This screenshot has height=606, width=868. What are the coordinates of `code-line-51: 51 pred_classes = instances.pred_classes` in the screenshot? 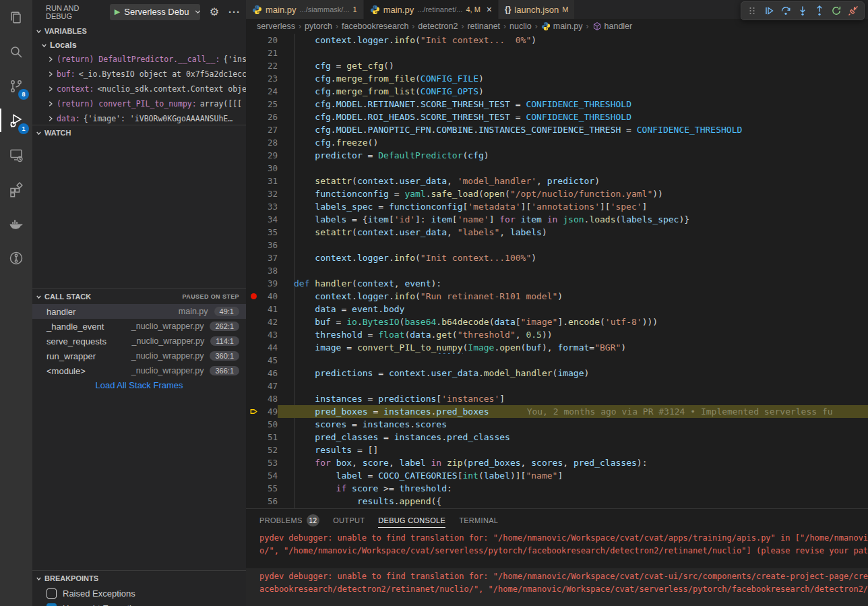 It's located at (557, 437).